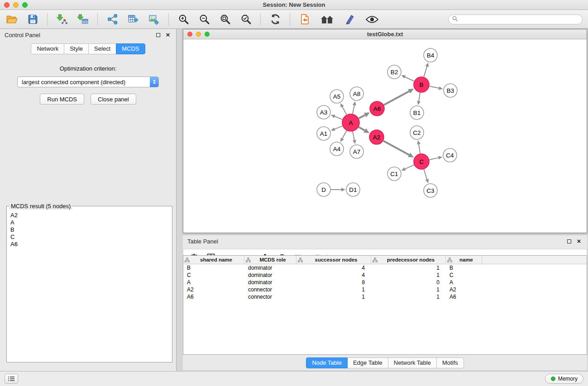 The height and width of the screenshot is (386, 588). I want to click on node-B3: B3, so click(450, 91).